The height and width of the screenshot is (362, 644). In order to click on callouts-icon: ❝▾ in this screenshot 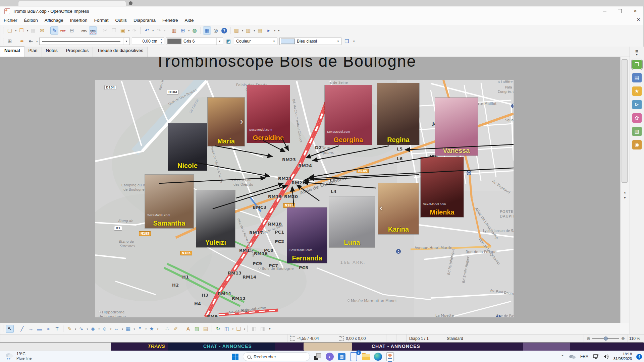, I will do `click(140, 329)`.